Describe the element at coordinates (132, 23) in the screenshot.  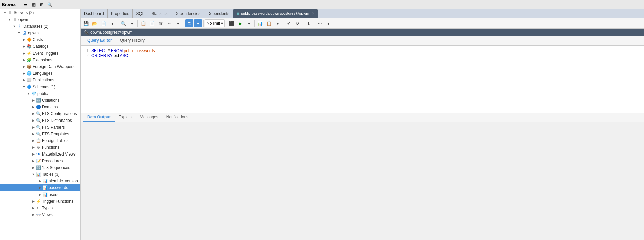
I see `find-dropdown-btn: ▾` at that location.